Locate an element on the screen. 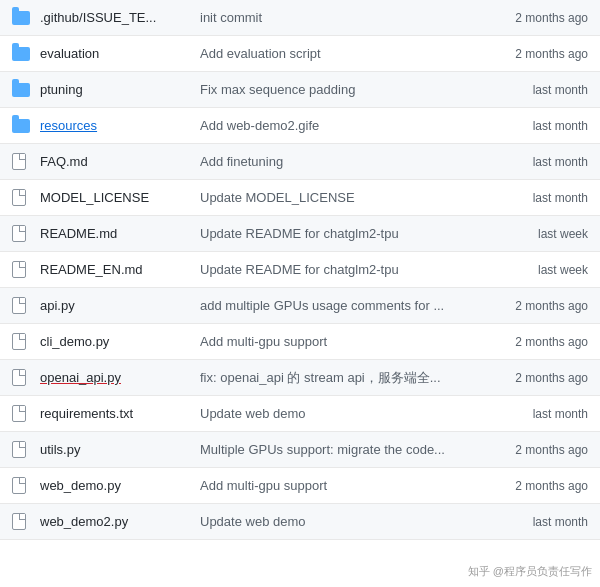  table-row: utils.pyMultiple GPUs support: migrate t… is located at coordinates (300, 450).